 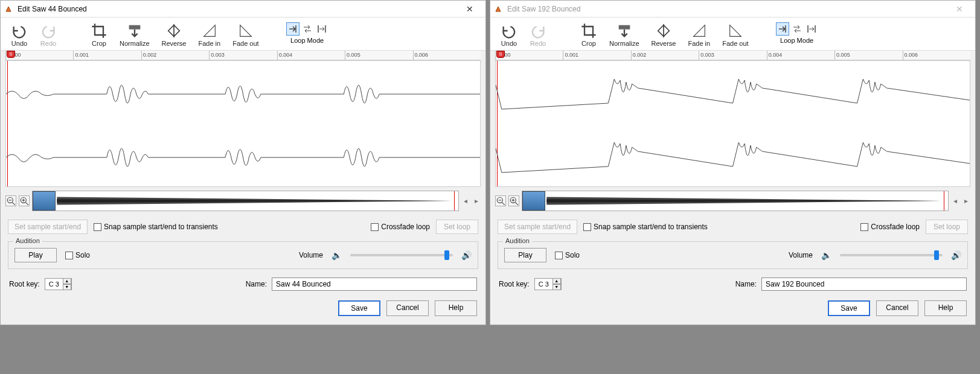 What do you see at coordinates (243, 311) in the screenshot?
I see `dialog-buttons: Save Cancel Help` at bounding box center [243, 311].